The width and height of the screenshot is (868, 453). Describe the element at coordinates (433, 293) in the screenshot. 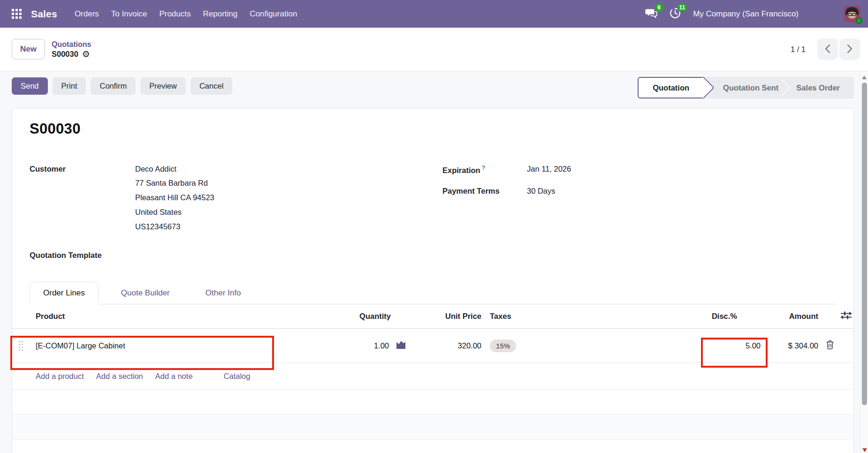

I see `notebook-tabs: Order Lines Quote Builder Other Info` at that location.